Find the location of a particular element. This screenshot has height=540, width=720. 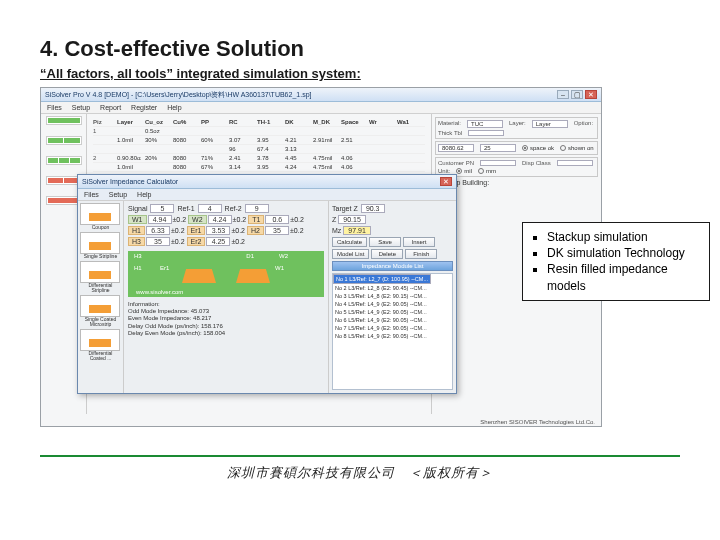

h1-field: 6.33 is located at coordinates (158, 230).